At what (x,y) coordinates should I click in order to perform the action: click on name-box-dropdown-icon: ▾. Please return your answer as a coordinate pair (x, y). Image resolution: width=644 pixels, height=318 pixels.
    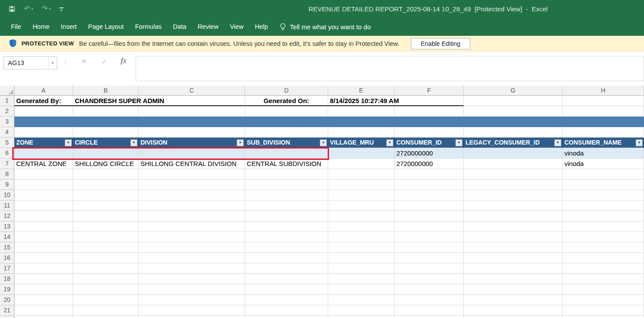
    Looking at the image, I should click on (52, 63).